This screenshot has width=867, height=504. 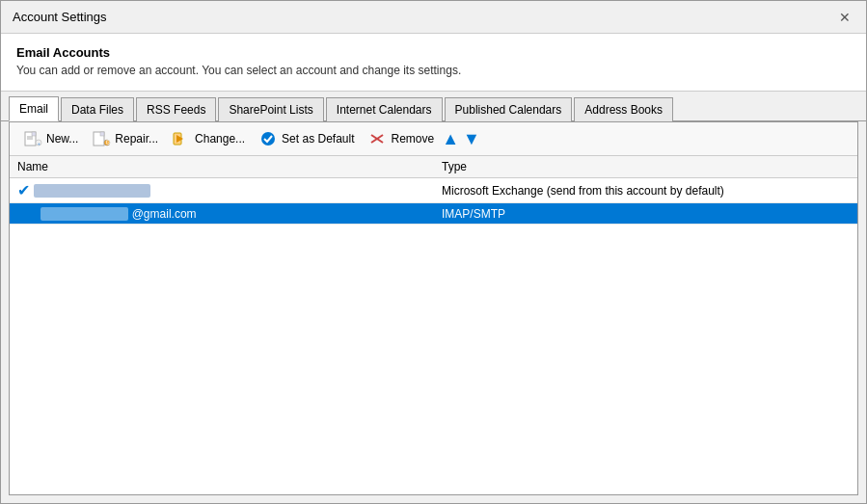 I want to click on col-name-header: Name, so click(x=230, y=167).